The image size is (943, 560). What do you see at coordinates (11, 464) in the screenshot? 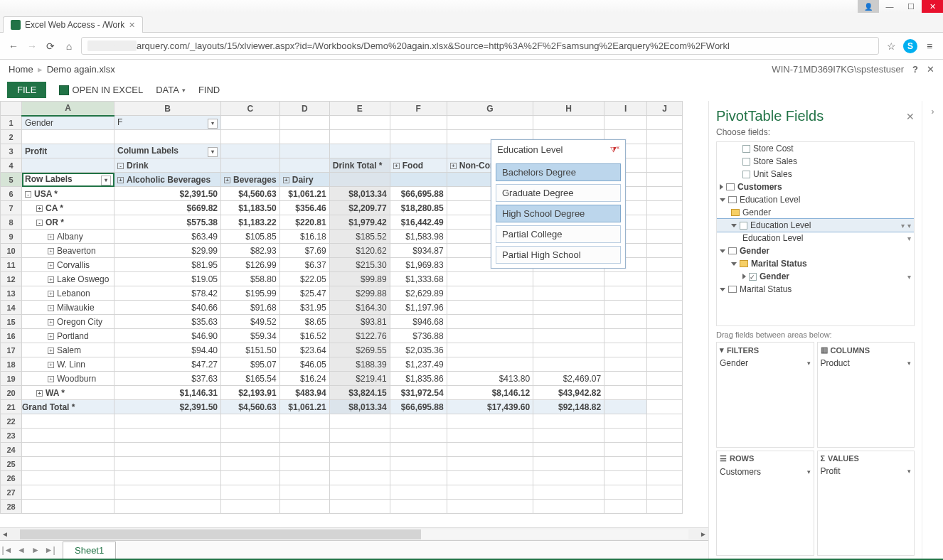
I see `row-header: 25` at bounding box center [11, 464].